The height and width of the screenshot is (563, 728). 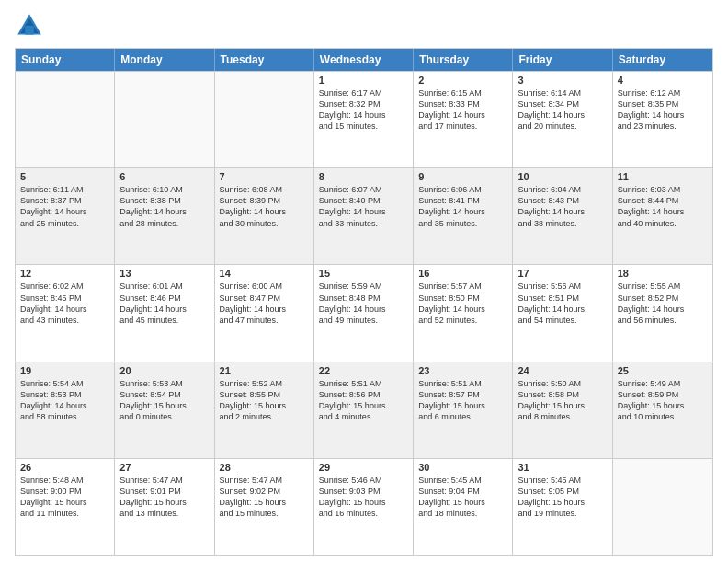 I want to click on calendar-cell: 17Sunrise: 5:56 AM Sunset: 8:51 PM Dayli…, so click(x=563, y=313).